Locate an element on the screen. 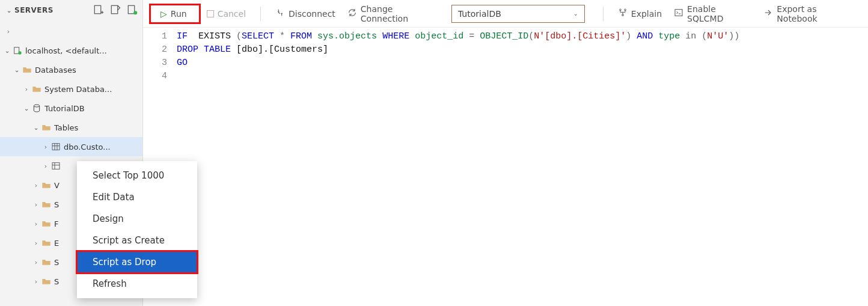 This screenshot has width=868, height=306. tree-label: System Databa... is located at coordinates (78, 89).